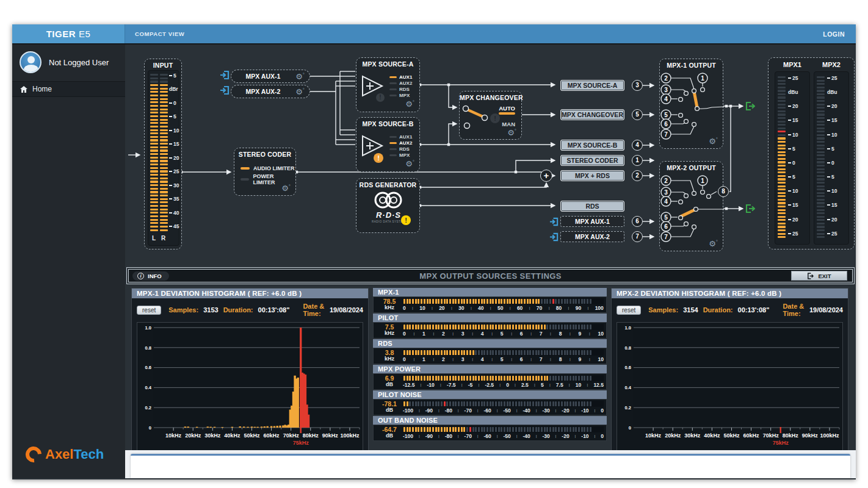 The width and height of the screenshot is (868, 488). I want to click on changeover-auto-selected-bar, so click(507, 113).